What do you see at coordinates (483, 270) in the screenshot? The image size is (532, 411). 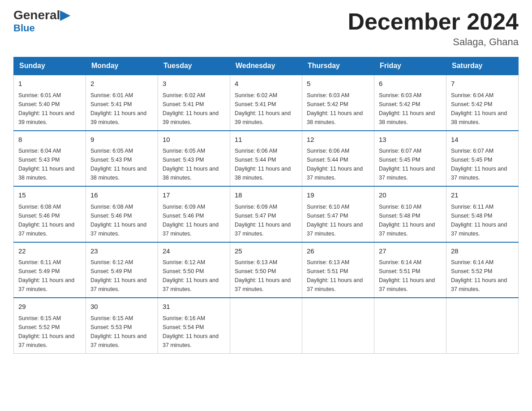 I see `calendar-cell: 28 Sunrise: 6:14 AMSunset: 5:52 PMDaylig…` at bounding box center [483, 270].